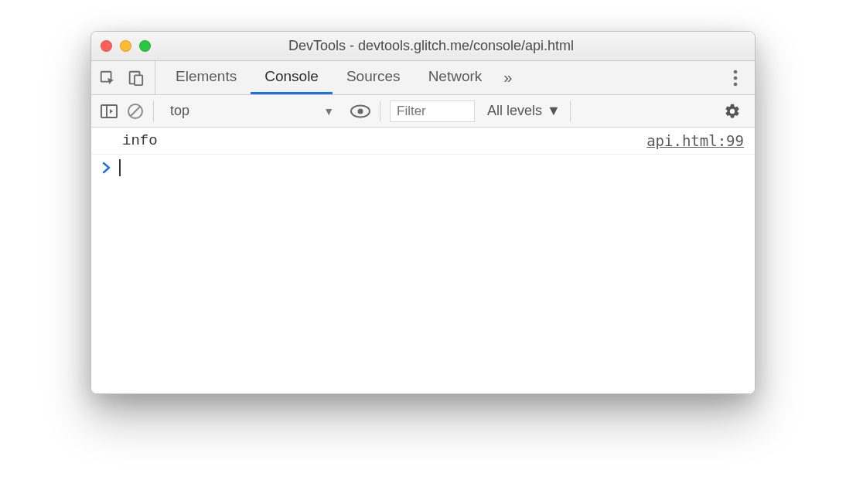  What do you see at coordinates (695, 141) in the screenshot?
I see `log-source-link: api.html:99` at bounding box center [695, 141].